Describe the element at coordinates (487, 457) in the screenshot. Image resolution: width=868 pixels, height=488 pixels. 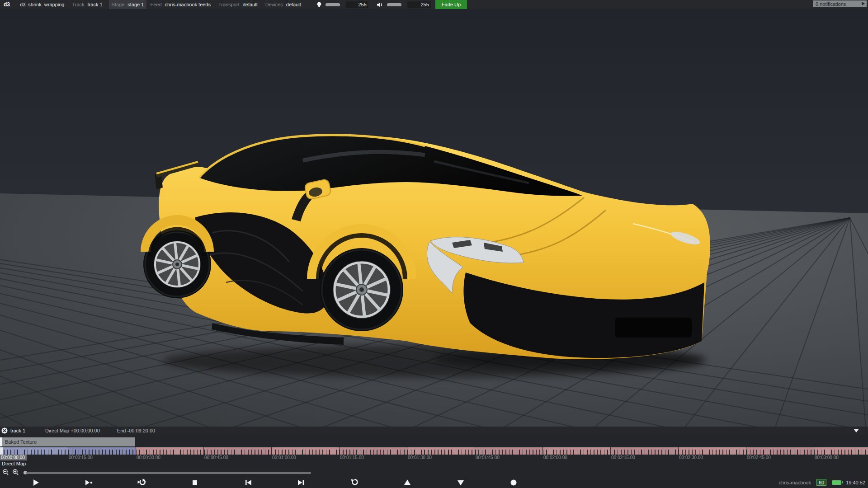
I see `ruler-timecode-label: 00:01:45.00` at that location.